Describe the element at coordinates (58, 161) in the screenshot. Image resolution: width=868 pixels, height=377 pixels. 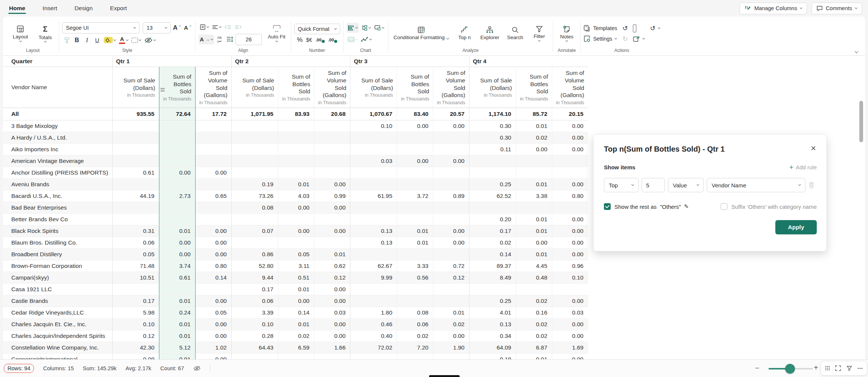
I see `vendor-cell: American Vintage Beverage` at that location.